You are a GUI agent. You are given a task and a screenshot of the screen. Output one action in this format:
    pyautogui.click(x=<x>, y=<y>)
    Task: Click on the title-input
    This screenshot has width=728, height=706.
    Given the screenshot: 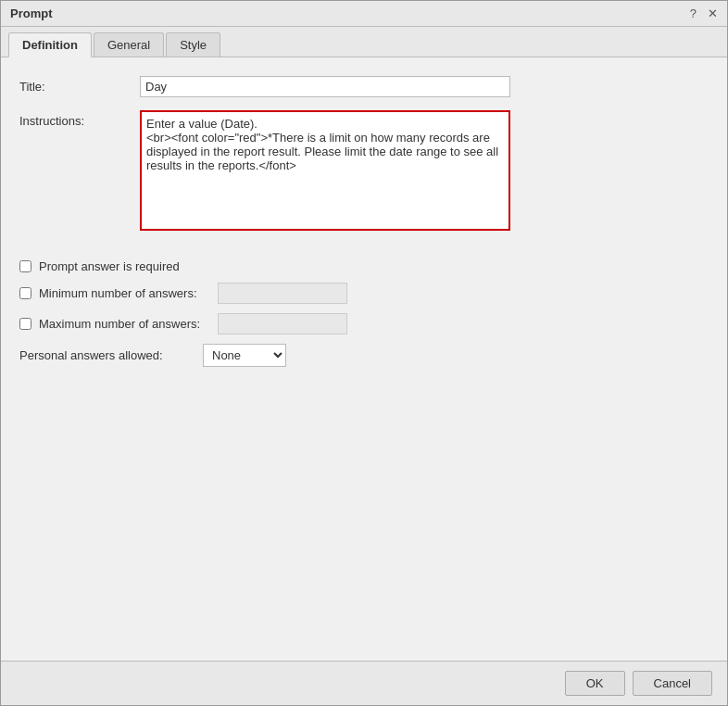 What is the action you would take?
    pyautogui.click(x=325, y=87)
    